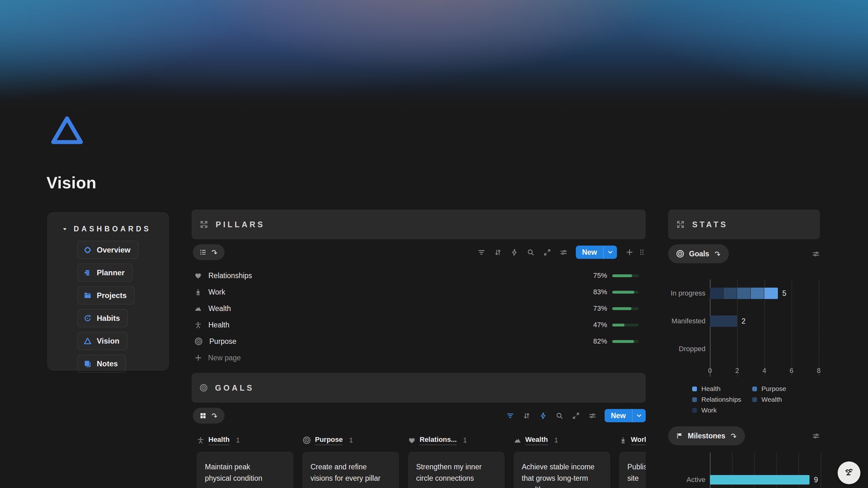 Image resolution: width=868 pixels, height=488 pixels. What do you see at coordinates (792, 371) in the screenshot?
I see `x-tick-6: 6` at bounding box center [792, 371].